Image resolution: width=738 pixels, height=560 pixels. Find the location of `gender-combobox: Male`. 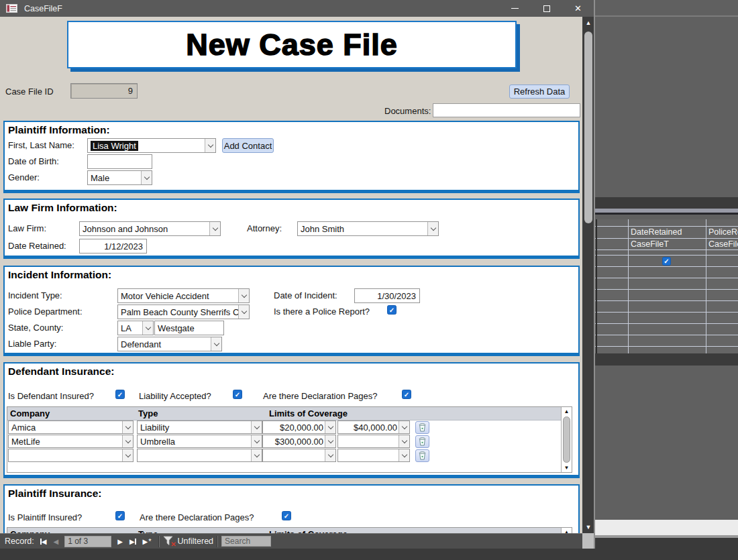

gender-combobox: Male is located at coordinates (119, 178).